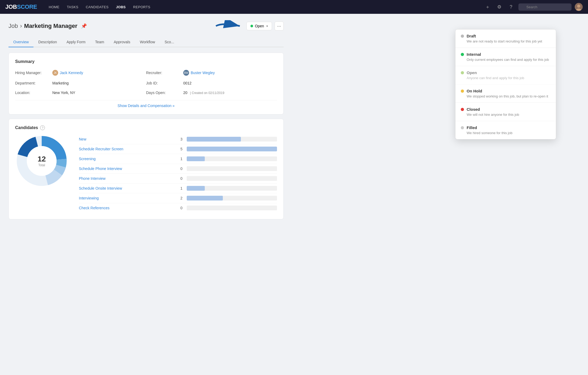 This screenshot has height=375, width=588. I want to click on dropdown-item-on-hold: On Hold We stopped working on this job, …, so click(506, 93).